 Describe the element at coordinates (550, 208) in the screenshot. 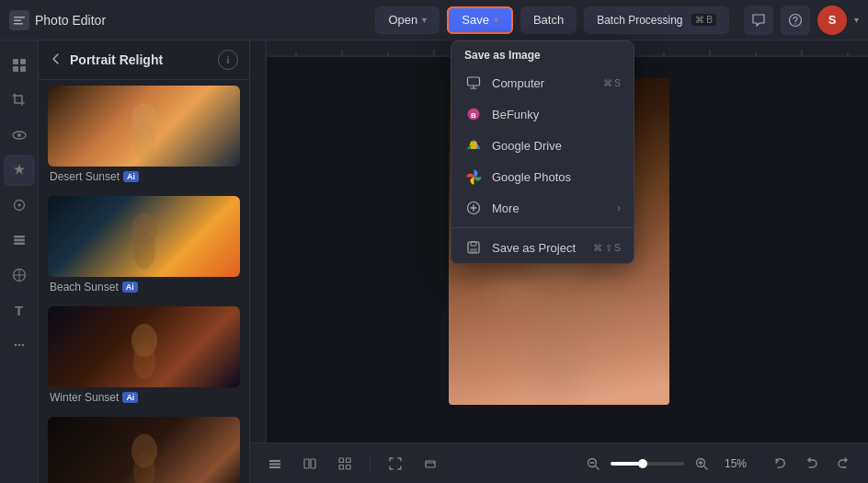

I see `save-more-label: More` at that location.